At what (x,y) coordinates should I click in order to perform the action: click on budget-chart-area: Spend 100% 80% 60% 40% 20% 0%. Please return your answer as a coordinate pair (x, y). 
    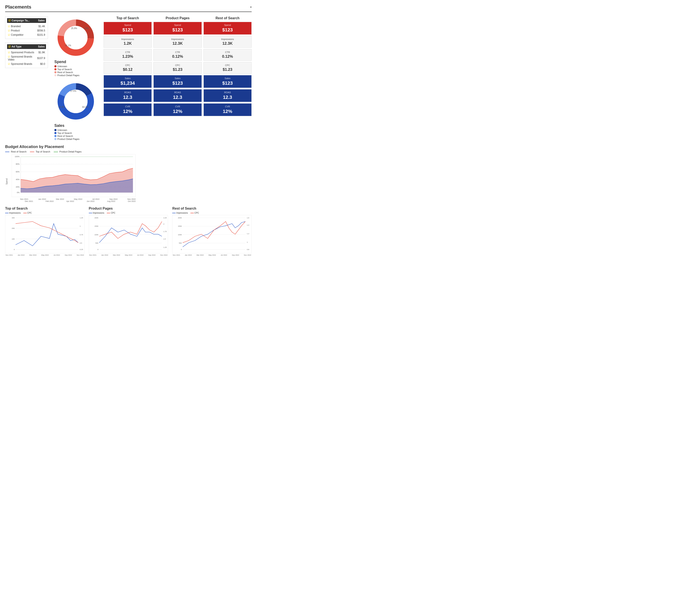
    Looking at the image, I should click on (129, 178).